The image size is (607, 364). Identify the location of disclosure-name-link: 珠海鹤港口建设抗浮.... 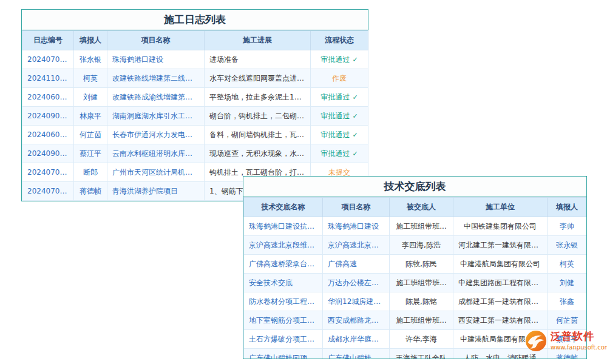
(283, 227).